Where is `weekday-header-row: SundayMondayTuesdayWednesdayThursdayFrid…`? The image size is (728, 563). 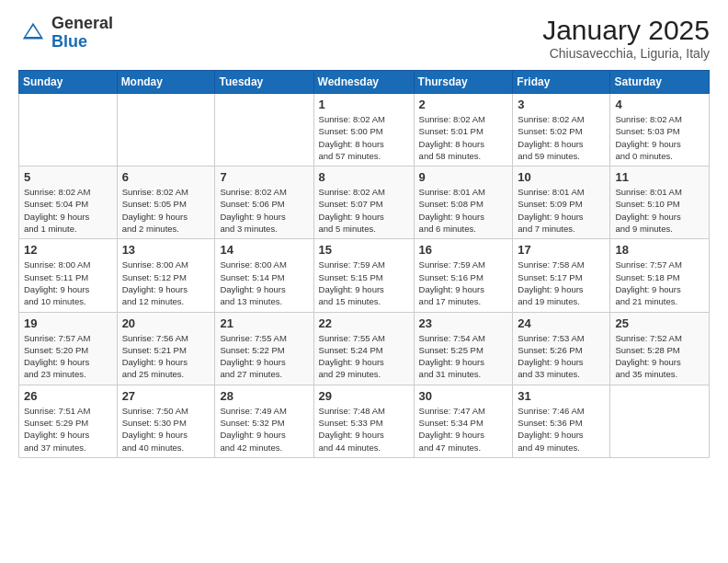 weekday-header-row: SundayMondayTuesdayWednesdayThursdayFrid… is located at coordinates (364, 83).